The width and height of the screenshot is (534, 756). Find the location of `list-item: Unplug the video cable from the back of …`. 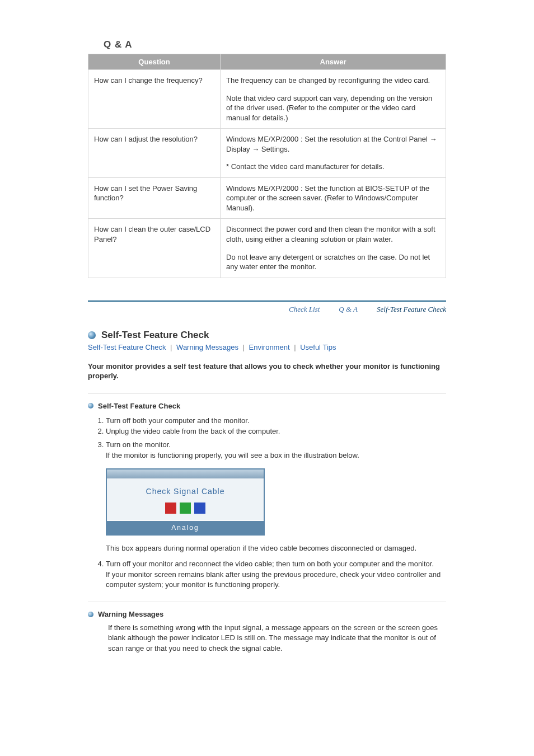

list-item: Unplug the video cable from the back of … is located at coordinates (276, 431).